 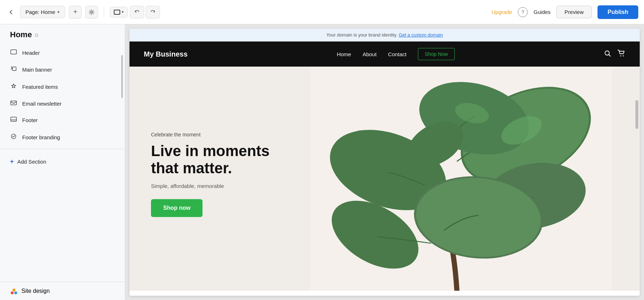 I want to click on page-title-area: Home ⌂, so click(x=62, y=33).